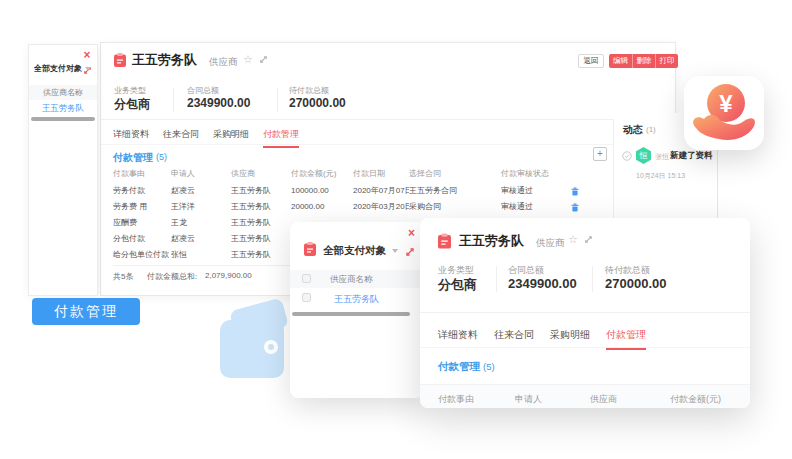 This screenshot has width=792, height=459. I want to click on payment-app-icon-card: ¥, so click(724, 113).